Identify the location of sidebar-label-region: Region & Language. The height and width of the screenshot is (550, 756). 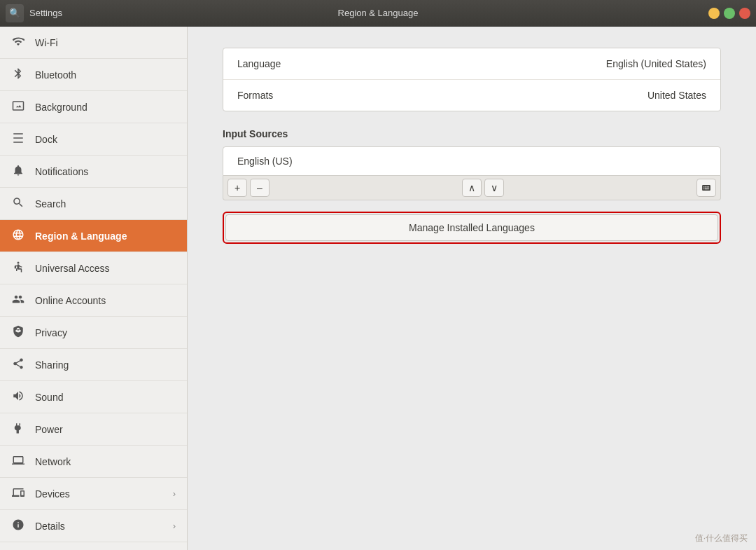
(105, 236).